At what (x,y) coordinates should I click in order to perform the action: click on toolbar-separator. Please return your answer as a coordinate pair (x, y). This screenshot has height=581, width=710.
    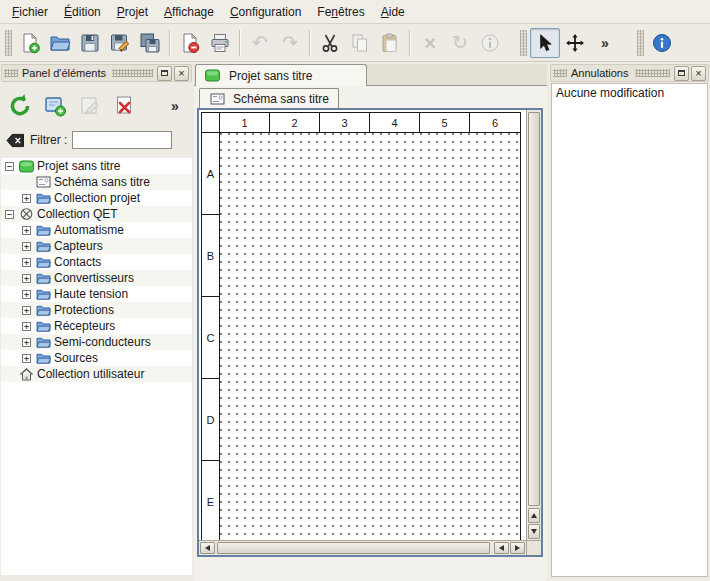
    Looking at the image, I should click on (410, 43).